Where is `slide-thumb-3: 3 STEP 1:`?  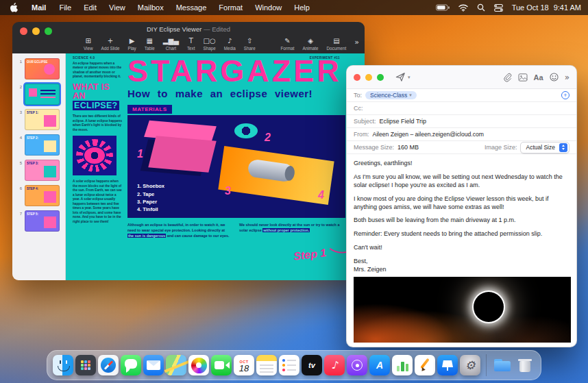
slide-thumb-3: 3 STEP 1: is located at coordinates (38, 119).